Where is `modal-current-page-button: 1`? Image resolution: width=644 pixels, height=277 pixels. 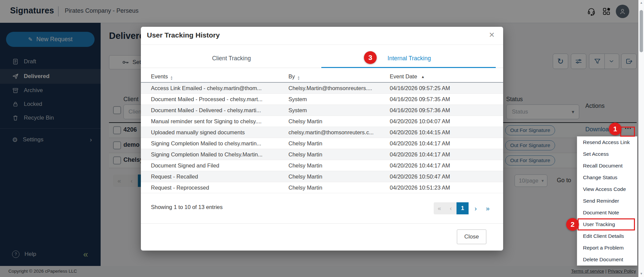
modal-current-page-button: 1 is located at coordinates (463, 208).